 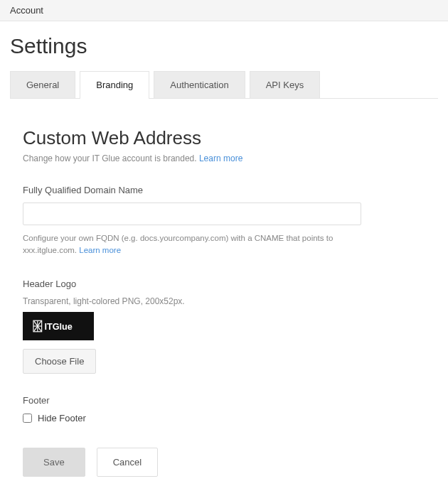 What do you see at coordinates (224, 462) in the screenshot?
I see `form-actions: Save Cancel` at bounding box center [224, 462].